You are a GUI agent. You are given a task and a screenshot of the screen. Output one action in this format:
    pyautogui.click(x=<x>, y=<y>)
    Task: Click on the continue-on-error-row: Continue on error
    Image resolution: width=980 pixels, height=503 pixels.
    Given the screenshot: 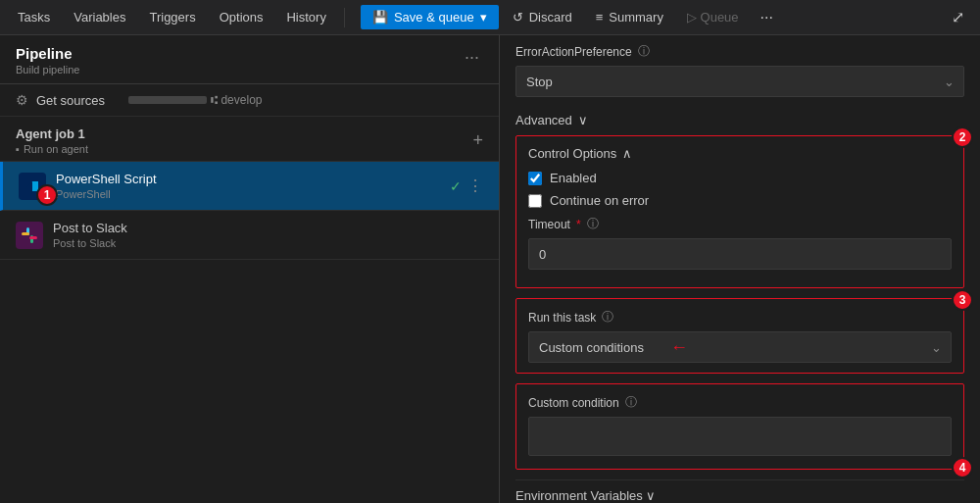 What is the action you would take?
    pyautogui.click(x=740, y=200)
    